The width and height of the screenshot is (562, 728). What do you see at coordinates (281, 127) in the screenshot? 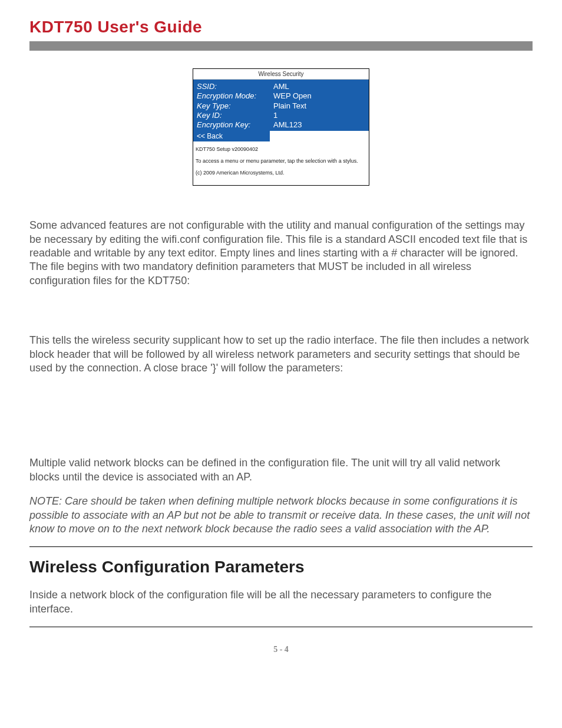
I see `screenshot-wrapper: Wireless Security SSID: AML Encryption M…` at bounding box center [281, 127].